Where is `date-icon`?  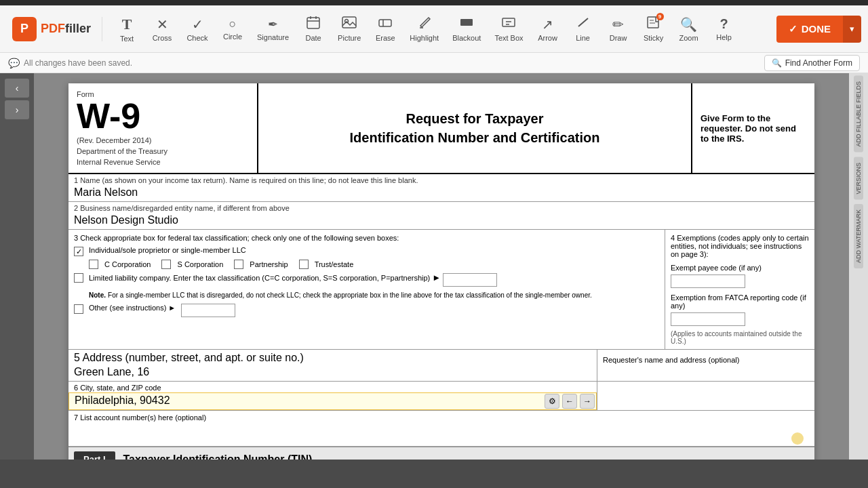
date-icon is located at coordinates (313, 24).